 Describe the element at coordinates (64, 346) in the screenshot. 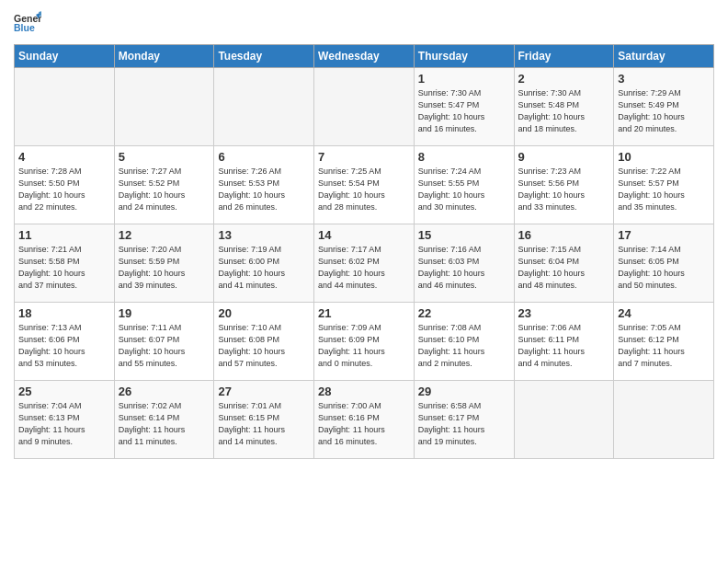

I see `day-info: Sunrise: 7:13 AM Sunset: 6:06 PM Dayligh…` at that location.